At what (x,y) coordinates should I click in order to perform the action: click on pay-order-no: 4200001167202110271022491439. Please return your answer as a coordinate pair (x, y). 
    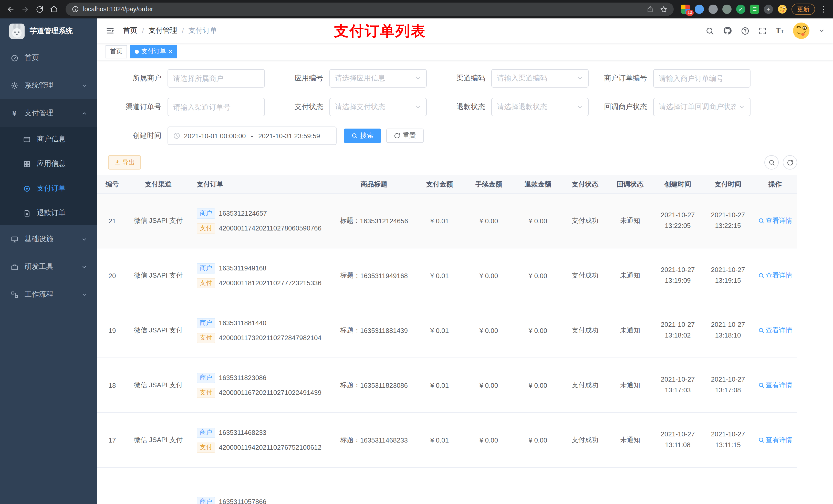
    Looking at the image, I should click on (270, 393).